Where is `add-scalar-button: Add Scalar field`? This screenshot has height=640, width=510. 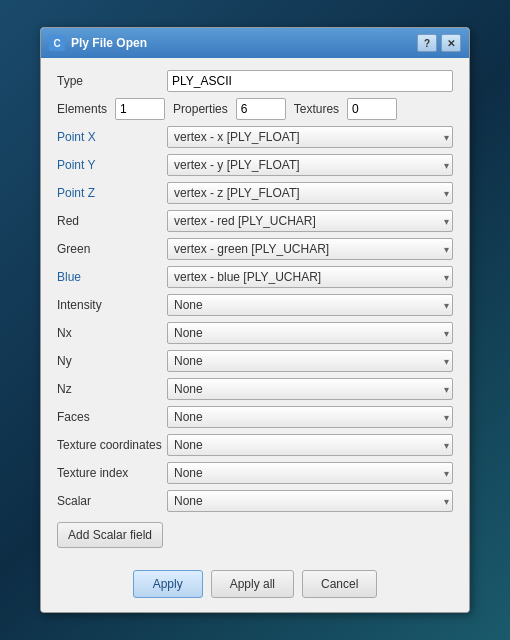 add-scalar-button: Add Scalar field is located at coordinates (110, 535).